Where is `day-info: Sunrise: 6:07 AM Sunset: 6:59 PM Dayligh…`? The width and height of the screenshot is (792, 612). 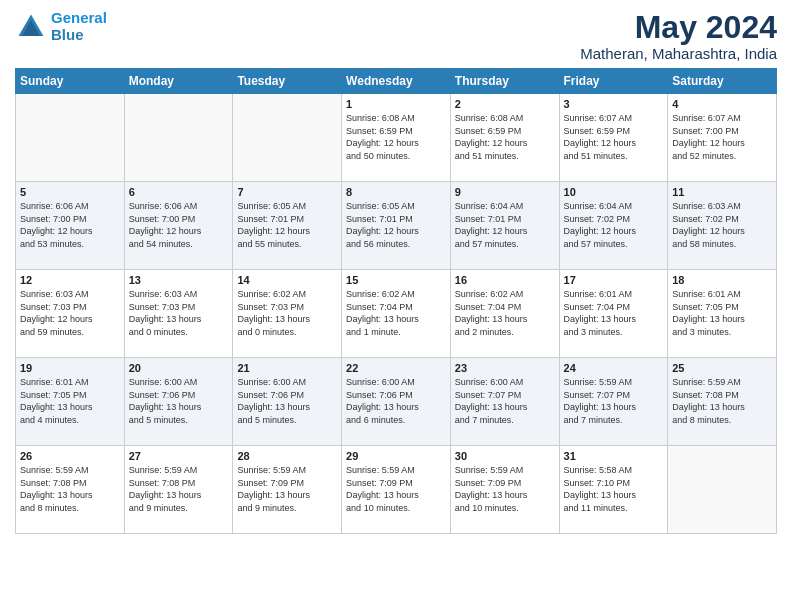 day-info: Sunrise: 6:07 AM Sunset: 6:59 PM Dayligh… is located at coordinates (614, 137).